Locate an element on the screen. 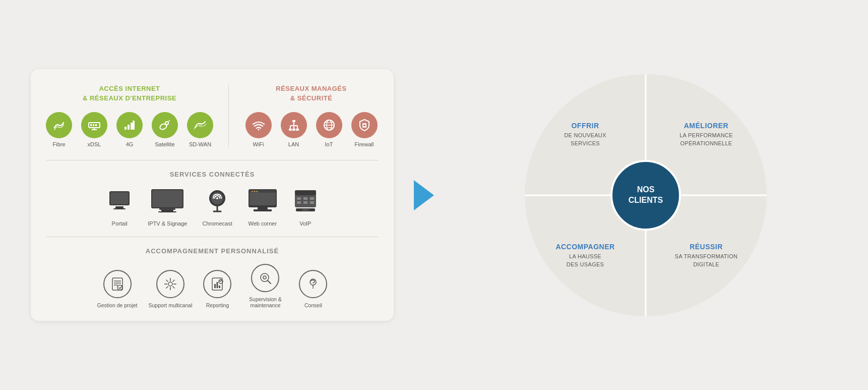  lan-label: LAN is located at coordinates (293, 144).